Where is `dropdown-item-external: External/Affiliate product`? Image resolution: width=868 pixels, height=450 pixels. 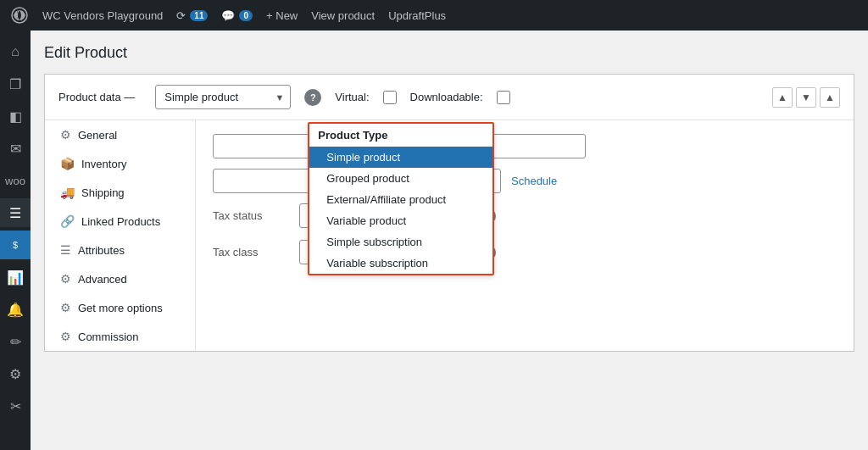
dropdown-item-external: External/Affiliate product is located at coordinates (401, 200).